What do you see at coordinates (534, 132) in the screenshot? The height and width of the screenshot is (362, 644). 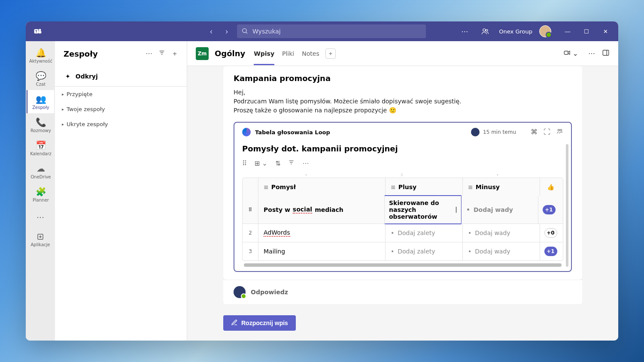 I see `loop-keyboard-icon: ⌘` at bounding box center [534, 132].